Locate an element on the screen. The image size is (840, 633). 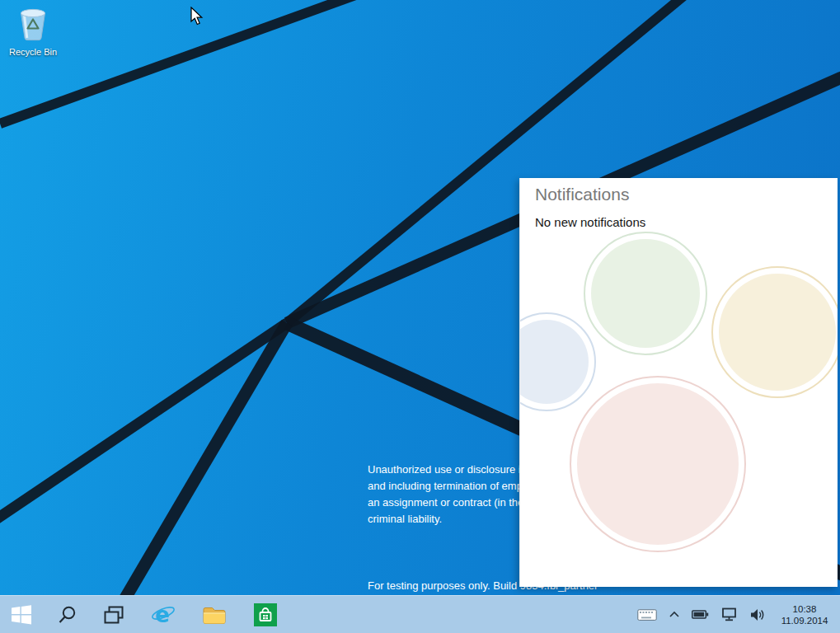
file-explorer-button is located at coordinates (214, 615).